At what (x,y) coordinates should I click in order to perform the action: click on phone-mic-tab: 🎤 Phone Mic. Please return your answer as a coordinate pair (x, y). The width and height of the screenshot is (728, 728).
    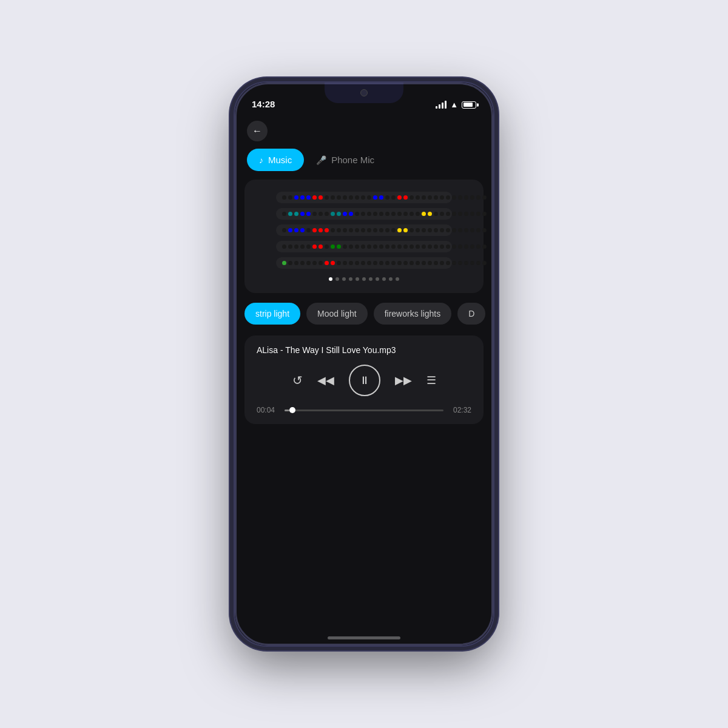
    Looking at the image, I should click on (345, 160).